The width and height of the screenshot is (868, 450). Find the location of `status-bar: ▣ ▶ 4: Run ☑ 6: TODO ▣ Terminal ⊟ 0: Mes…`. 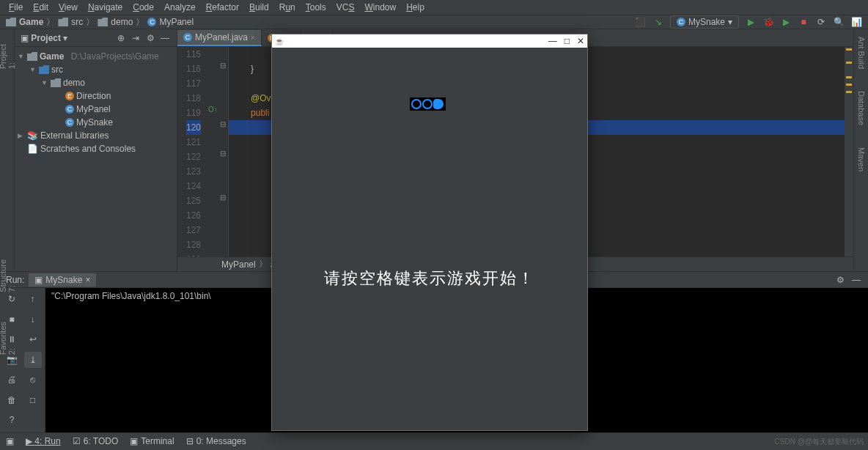

status-bar: ▣ ▶ 4: Run ☑ 6: TODO ▣ Terminal ⊟ 0: Mes… is located at coordinates (434, 440).